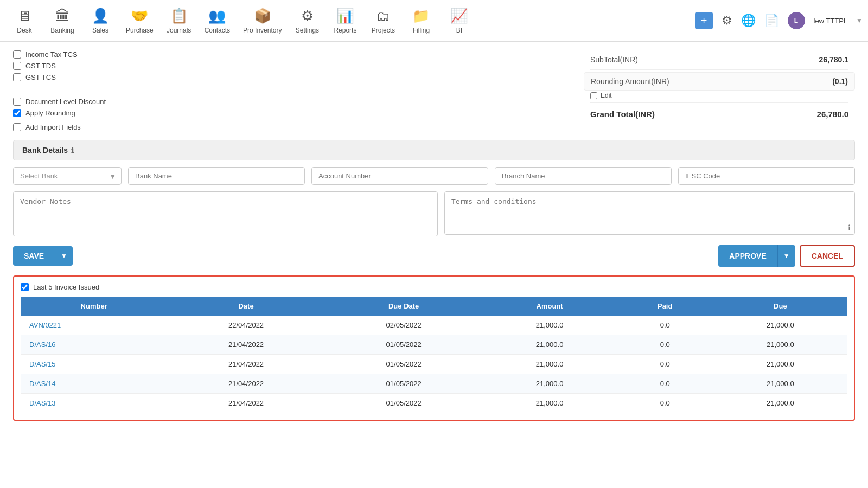  I want to click on contacts-label: Contacts, so click(217, 30).